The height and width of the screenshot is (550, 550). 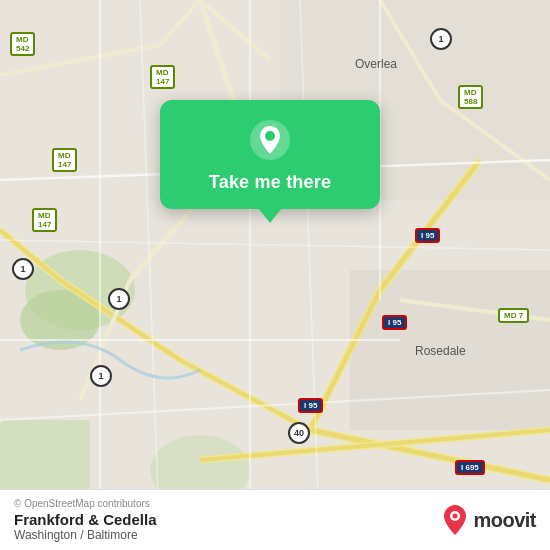 I want to click on svg-text: Rosedale, so click(x=440, y=351).